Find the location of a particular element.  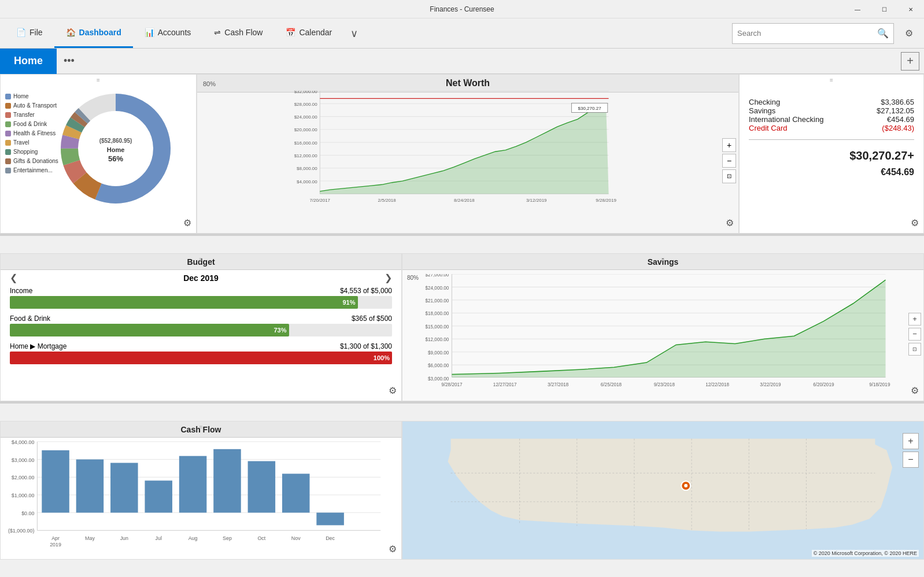

account-row: International Checking€454.69 is located at coordinates (831, 119).